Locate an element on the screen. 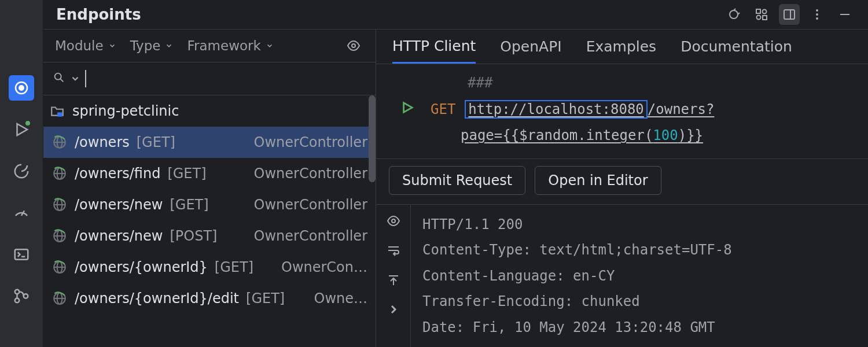  scroll-to-top-icon is located at coordinates (393, 281).